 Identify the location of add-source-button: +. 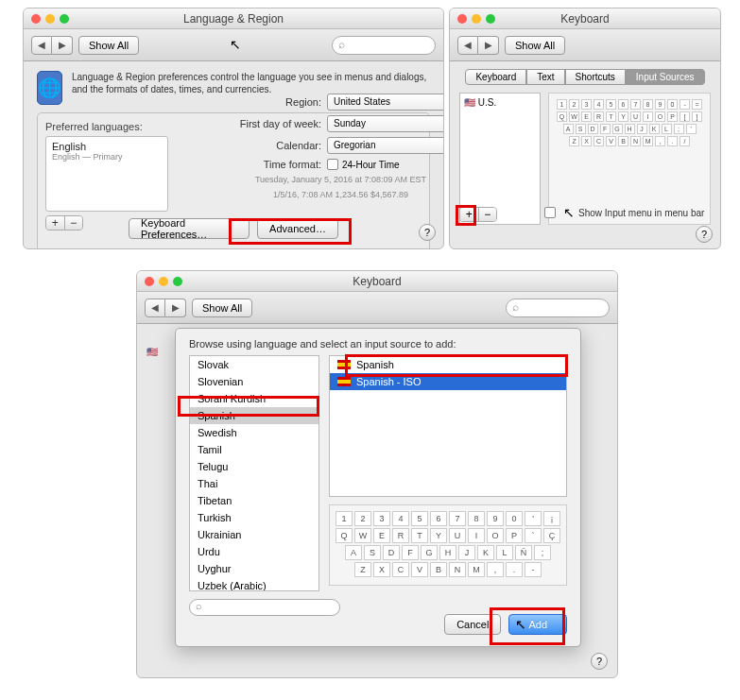
(470, 214).